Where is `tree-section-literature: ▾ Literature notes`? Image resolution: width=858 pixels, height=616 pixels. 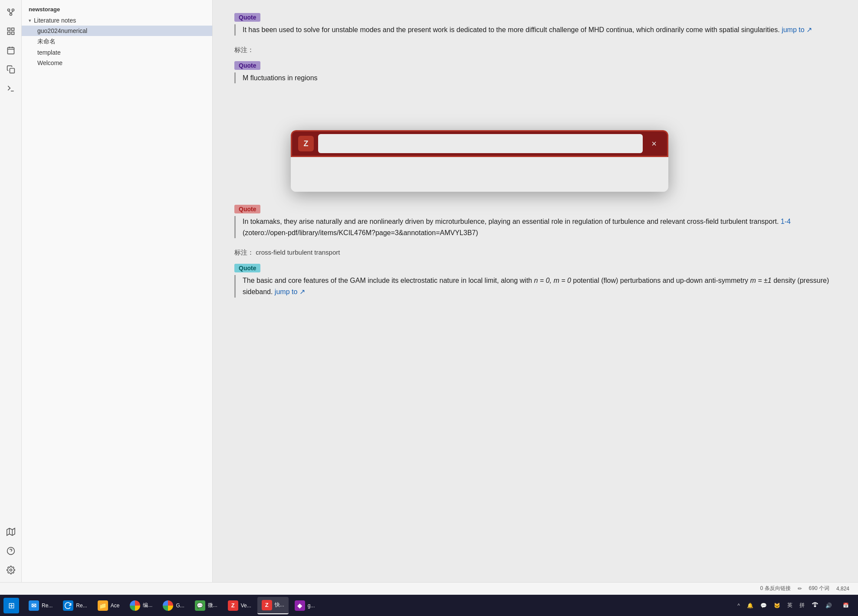 tree-section-literature: ▾ Literature notes is located at coordinates (117, 20).